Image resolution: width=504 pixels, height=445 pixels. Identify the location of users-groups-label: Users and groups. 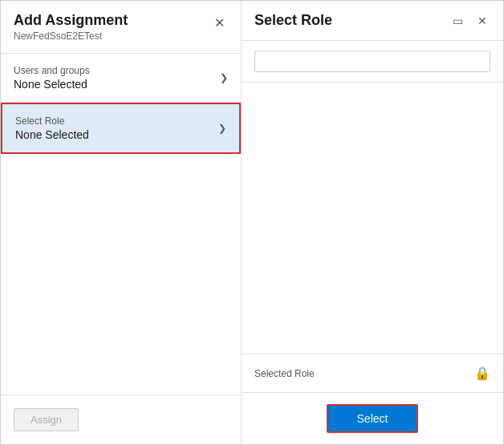
(51, 71).